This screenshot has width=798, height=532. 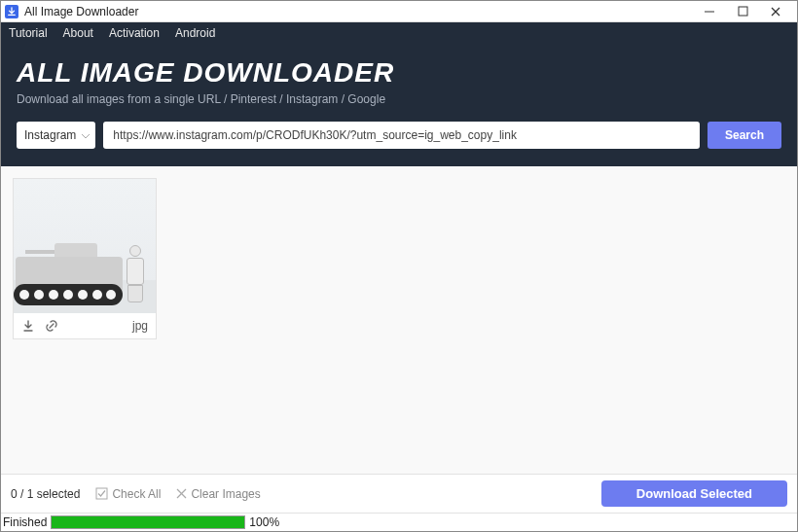 What do you see at coordinates (401, 135) in the screenshot?
I see `url-input` at bounding box center [401, 135].